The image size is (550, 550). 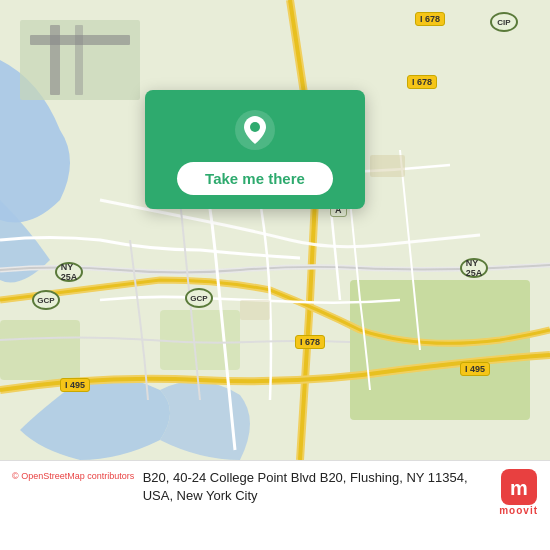 What do you see at coordinates (430, 19) in the screenshot?
I see `road-label-i678-top: I 678` at bounding box center [430, 19].